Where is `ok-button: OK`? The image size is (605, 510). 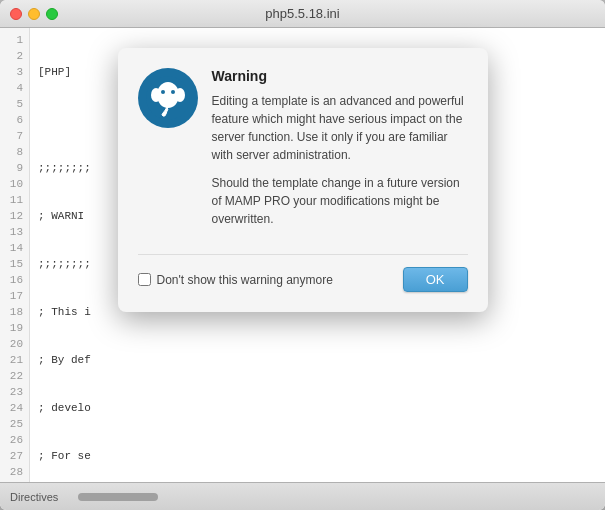 ok-button: OK is located at coordinates (436, 280).